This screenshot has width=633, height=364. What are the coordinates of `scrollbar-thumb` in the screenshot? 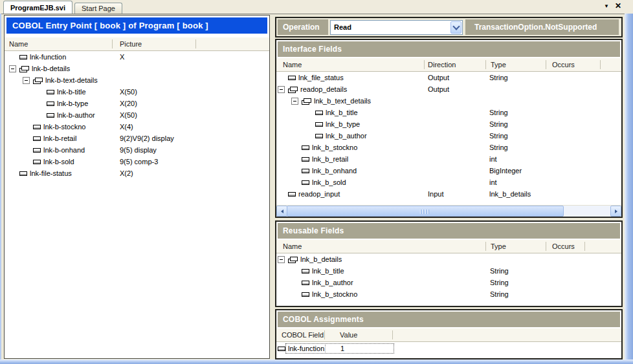 It's located at (425, 211).